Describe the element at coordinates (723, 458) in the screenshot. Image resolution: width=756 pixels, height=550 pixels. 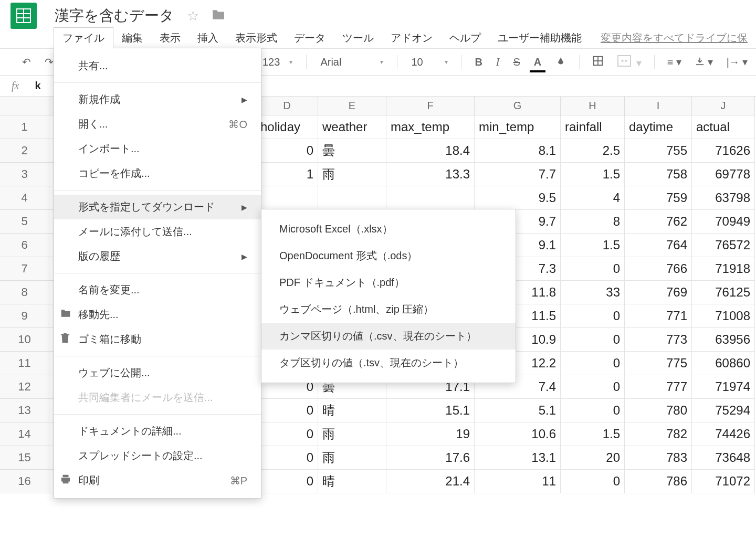
I see `cell: 73648` at that location.